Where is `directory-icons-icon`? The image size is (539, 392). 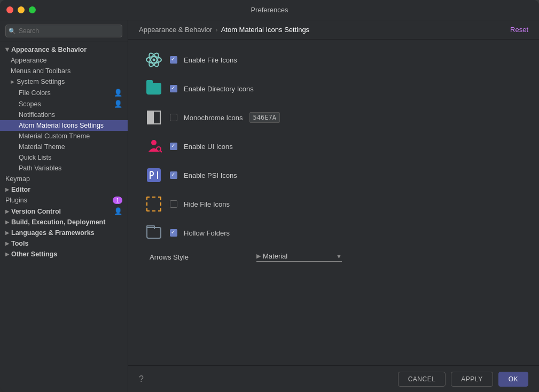 directory-icons-icon is located at coordinates (154, 89).